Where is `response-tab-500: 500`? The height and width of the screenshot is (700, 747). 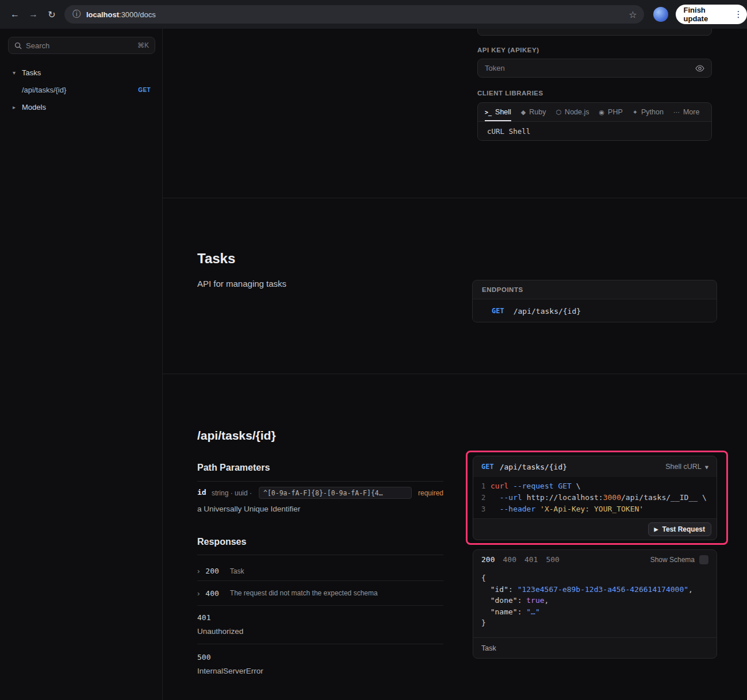
response-tab-500: 500 is located at coordinates (552, 560).